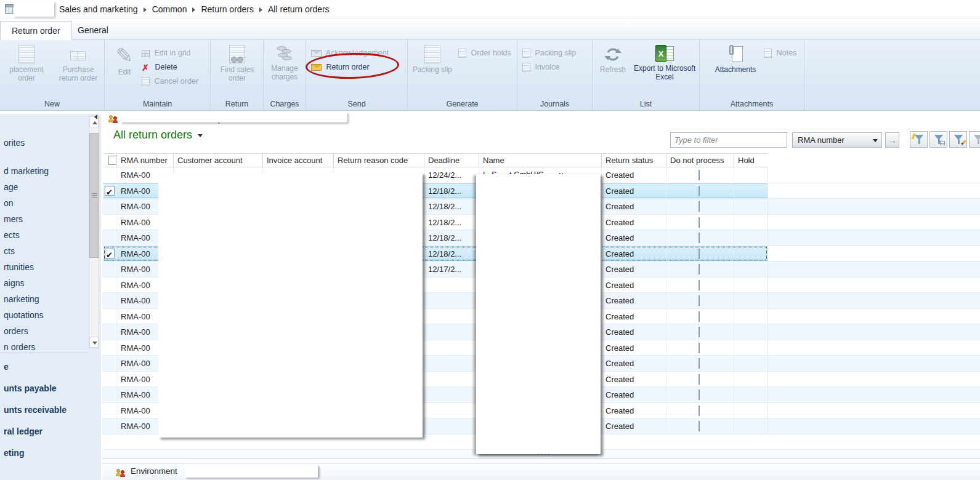 The height and width of the screenshot is (480, 980). I want to click on sidebar-item: orders, so click(44, 331).